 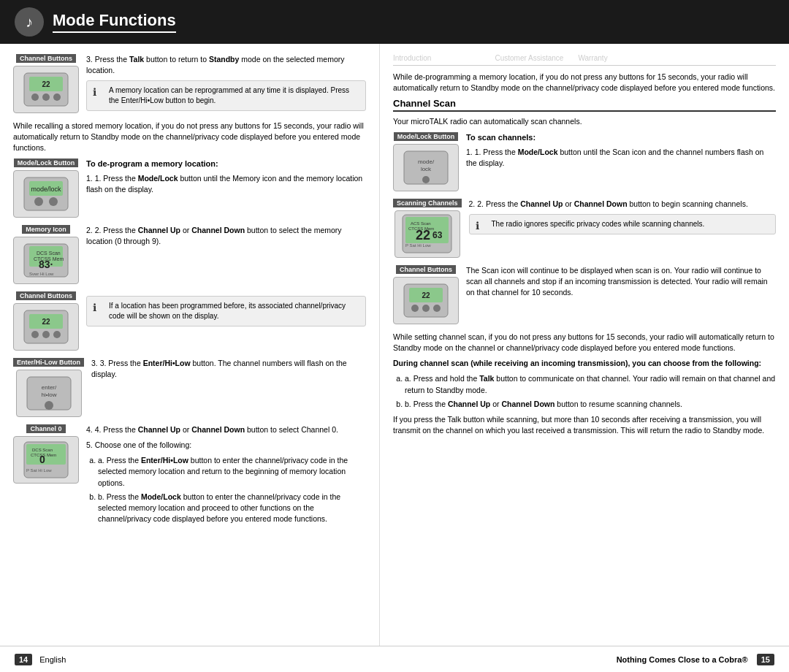 I want to click on svg-text: enter/, so click(x=48, y=387).